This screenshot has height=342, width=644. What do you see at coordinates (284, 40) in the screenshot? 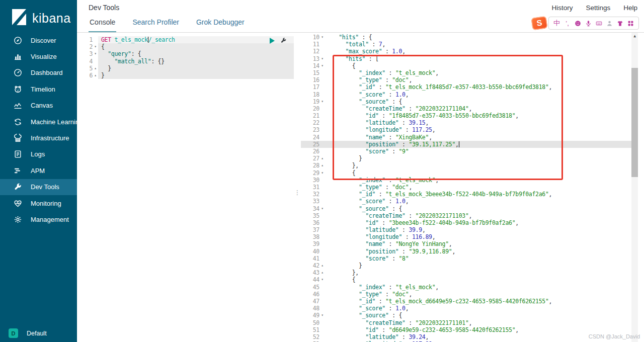
I see `wrench-icon` at bounding box center [284, 40].